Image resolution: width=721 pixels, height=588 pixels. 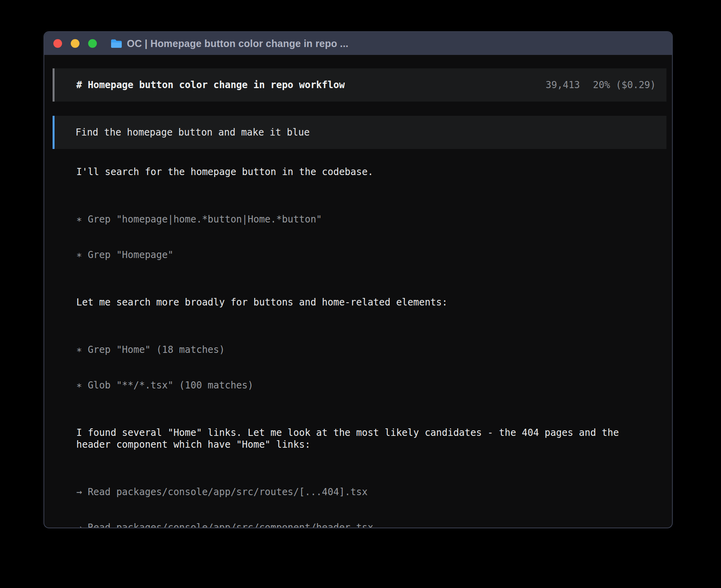 What do you see at coordinates (75, 43) in the screenshot?
I see `minimize-button` at bounding box center [75, 43].